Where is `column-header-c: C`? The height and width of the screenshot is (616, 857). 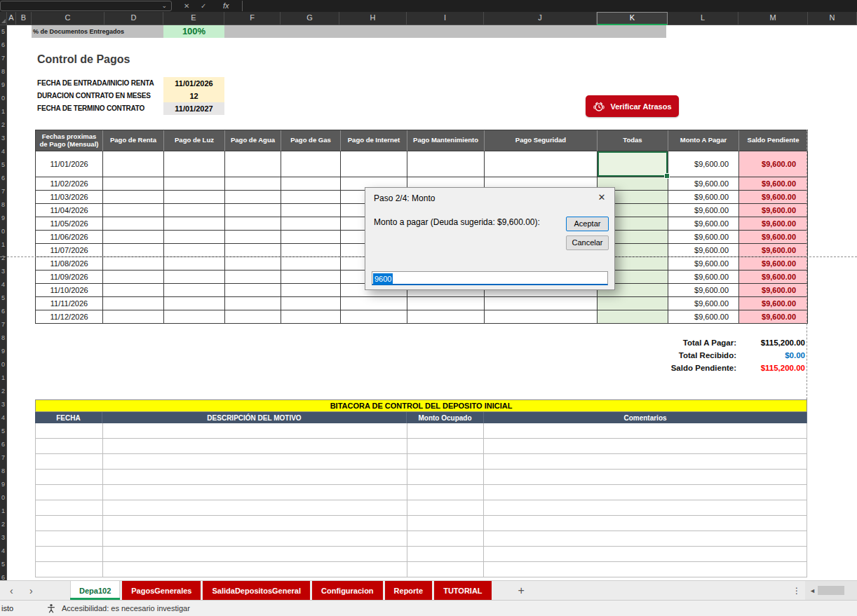 column-header-c: C is located at coordinates (68, 18).